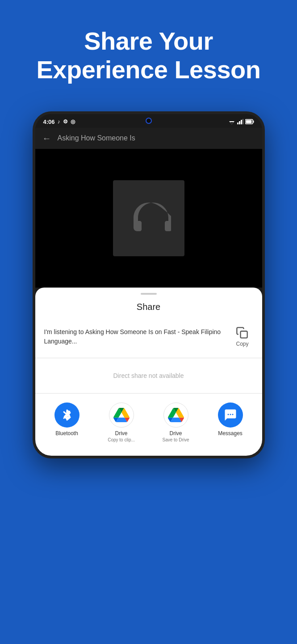 The image size is (297, 644). I want to click on bluetooth-app-item: Bluetooth, so click(67, 419).